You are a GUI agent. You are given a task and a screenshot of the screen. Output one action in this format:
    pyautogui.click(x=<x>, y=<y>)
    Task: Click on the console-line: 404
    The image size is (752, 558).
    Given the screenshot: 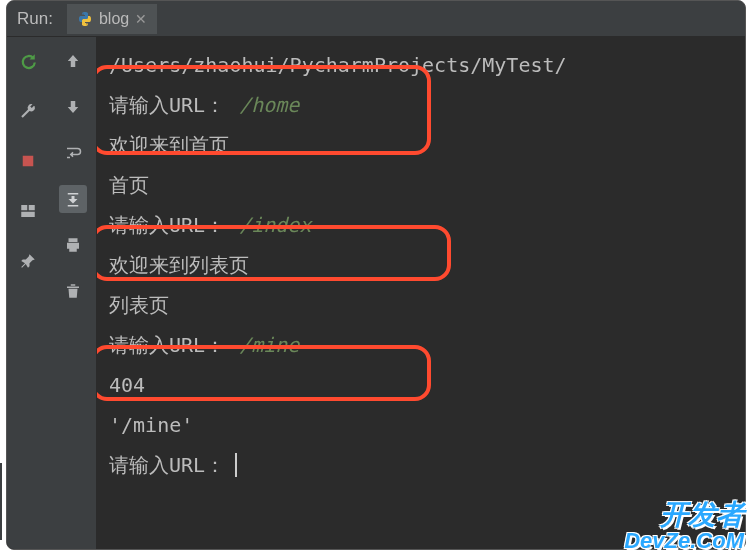 What is the action you would take?
    pyautogui.click(x=127, y=385)
    